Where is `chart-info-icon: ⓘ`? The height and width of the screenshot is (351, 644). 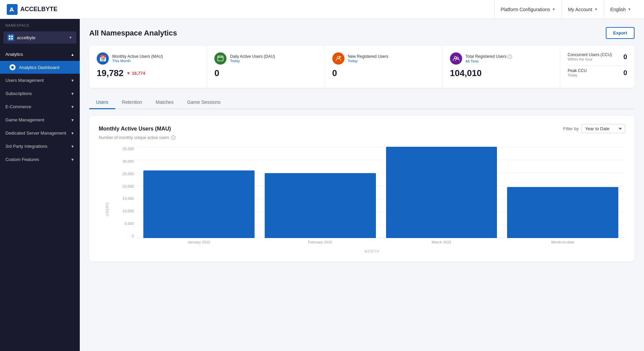 chart-info-icon: ⓘ is located at coordinates (173, 138).